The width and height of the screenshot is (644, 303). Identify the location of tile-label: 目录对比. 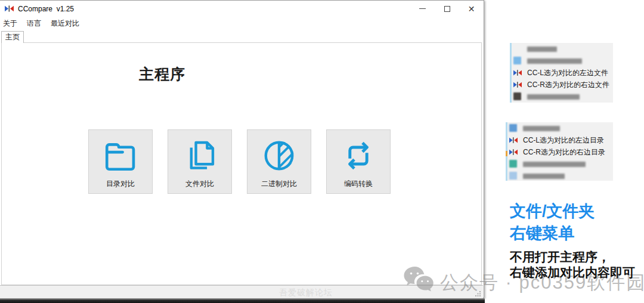
(120, 184).